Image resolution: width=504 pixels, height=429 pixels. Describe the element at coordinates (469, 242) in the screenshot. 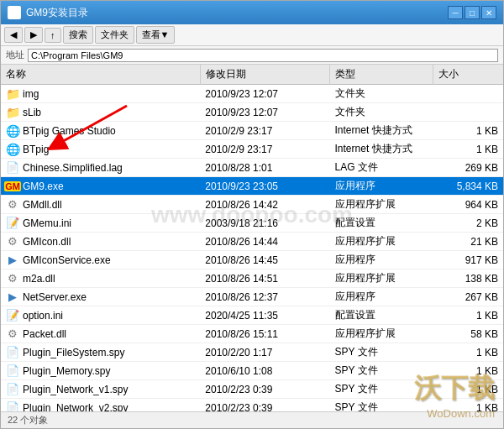

I see `file-size: 21 KB` at that location.